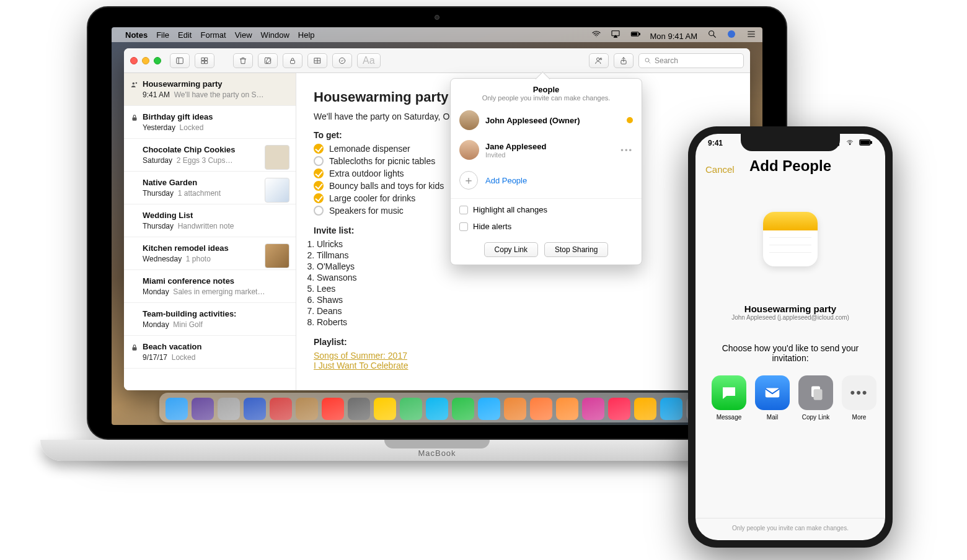 This screenshot has width=967, height=560. I want to click on avatar, so click(469, 120).